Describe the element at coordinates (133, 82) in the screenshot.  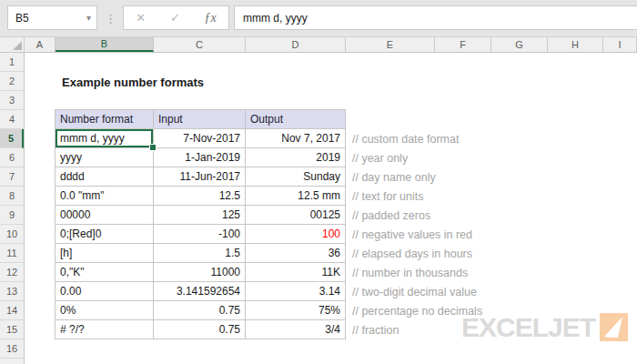
I see `page-title: Example number formats` at that location.